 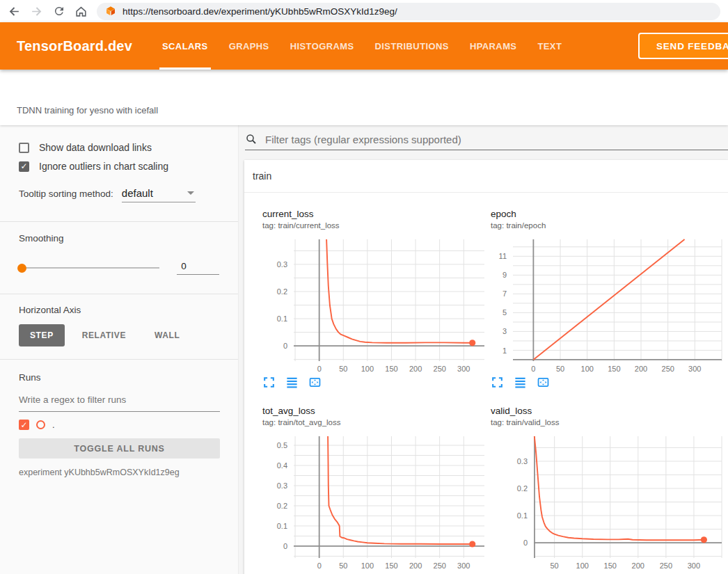 I want to click on tooltip-sorting-label: Tooltip sorting method:, so click(x=66, y=193).